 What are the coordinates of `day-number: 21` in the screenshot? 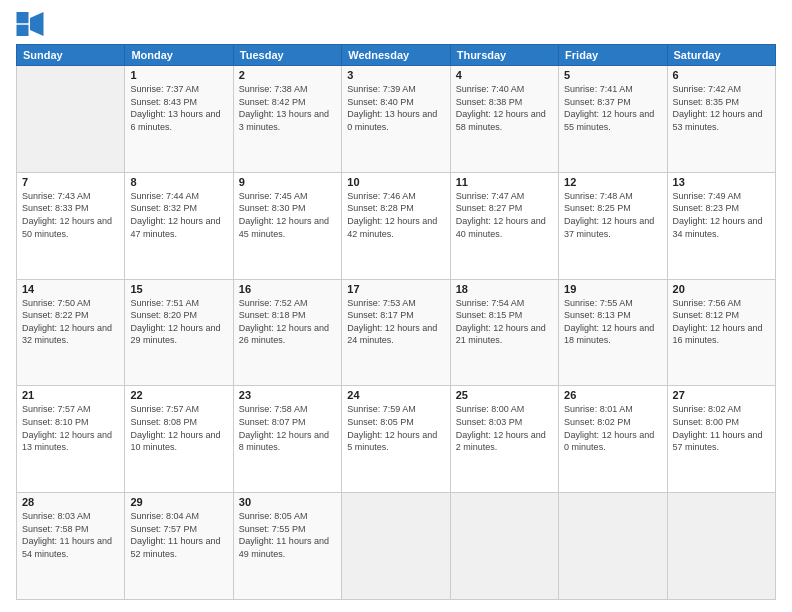 It's located at (70, 395).